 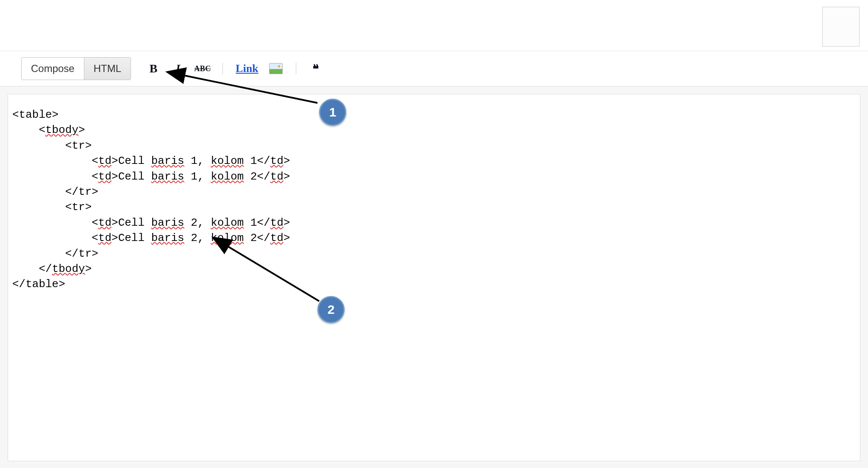 I want to click on italic-button: I, so click(x=178, y=69).